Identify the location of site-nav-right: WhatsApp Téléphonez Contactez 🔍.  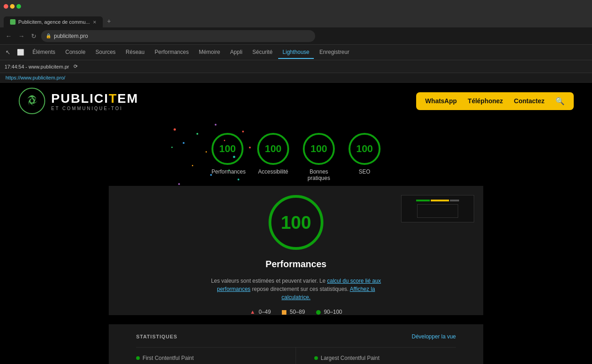
(495, 101).